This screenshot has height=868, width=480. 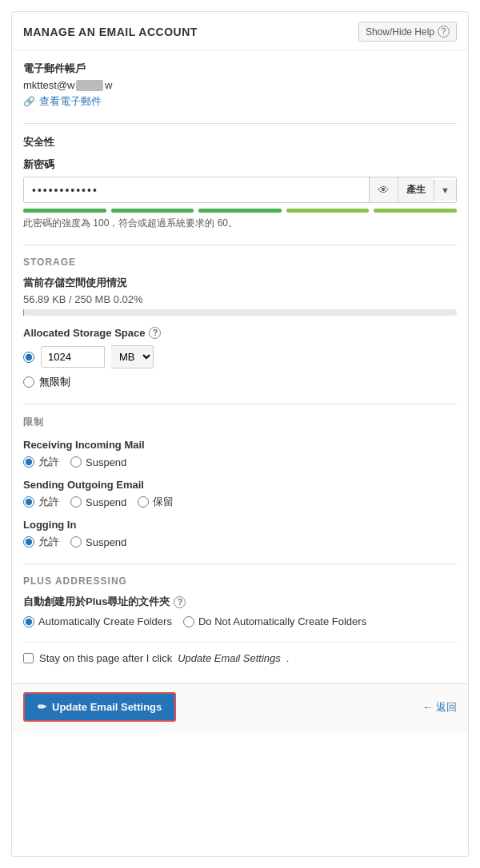 I want to click on sending-hold-label: 保留, so click(x=163, y=502).